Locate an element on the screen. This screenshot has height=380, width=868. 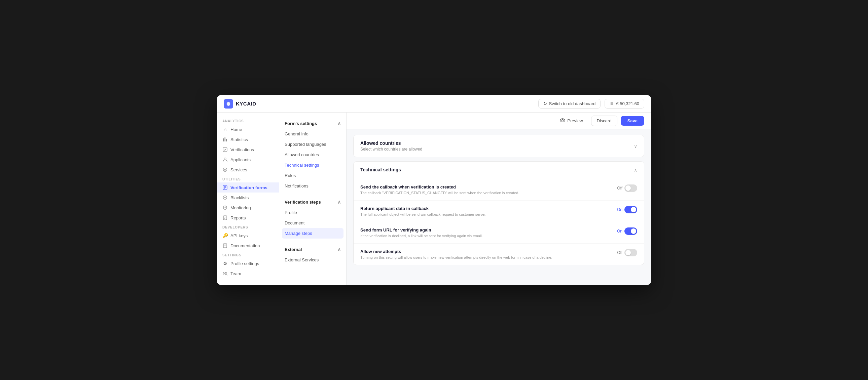
api-keys-icon: 🔑 is located at coordinates (225, 236).